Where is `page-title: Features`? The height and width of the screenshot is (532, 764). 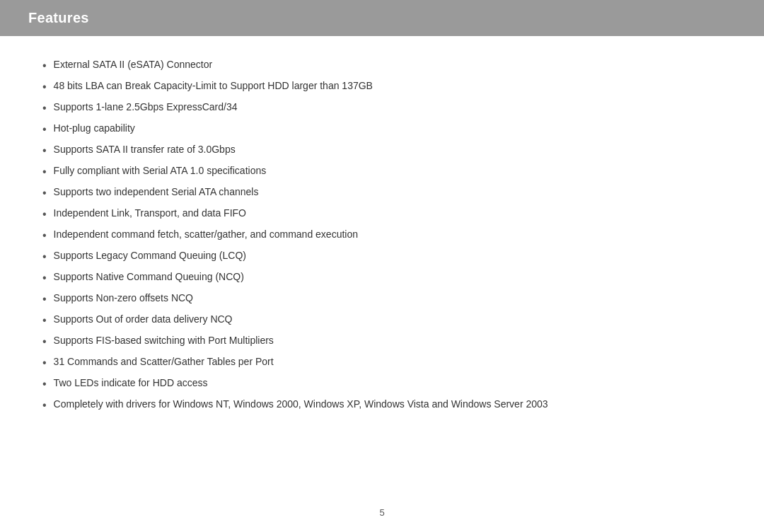
page-title: Features is located at coordinates (59, 18).